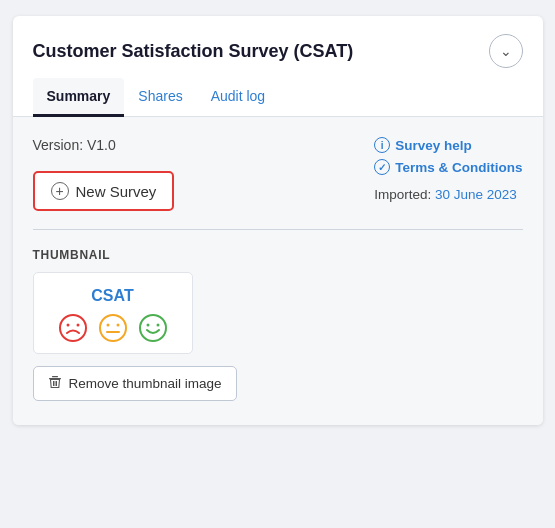  Describe the element at coordinates (113, 328) in the screenshot. I see `neutral-face-icon` at that location.